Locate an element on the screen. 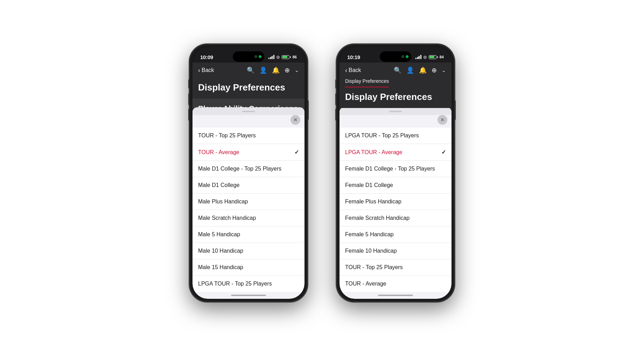  sheet-item: Female D1 College - Top 25 Players is located at coordinates (396, 169).